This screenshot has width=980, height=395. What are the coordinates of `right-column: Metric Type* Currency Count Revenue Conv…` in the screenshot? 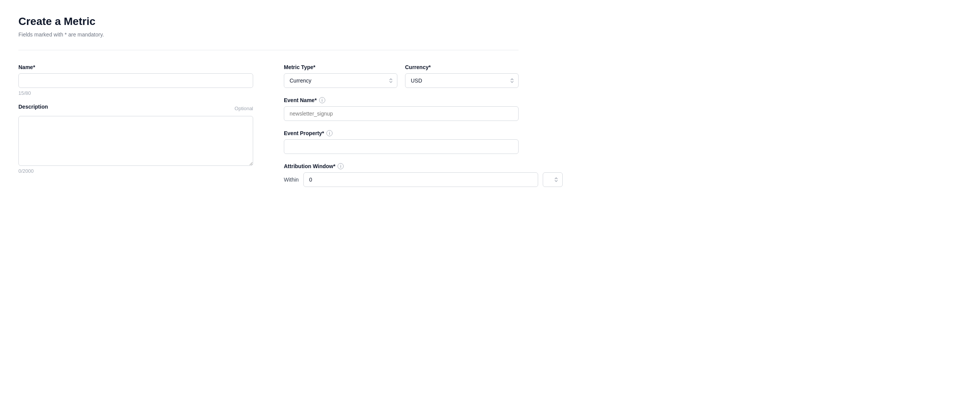 It's located at (401, 126).